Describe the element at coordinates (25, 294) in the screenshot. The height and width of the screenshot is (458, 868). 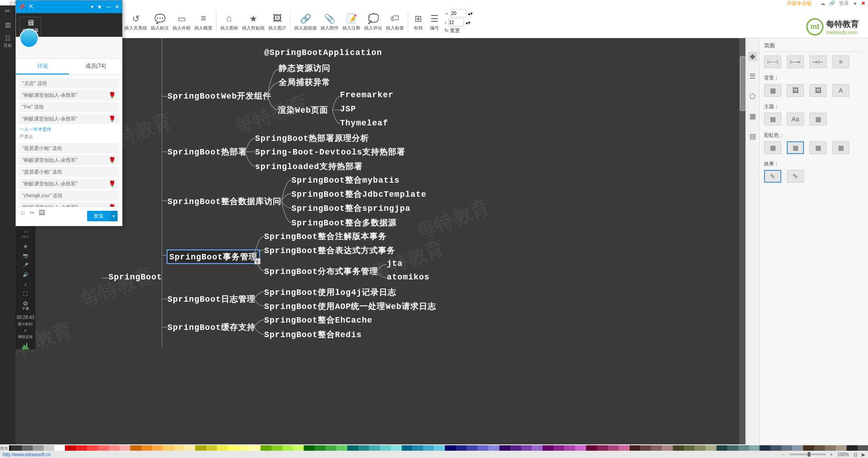
I see `fullscreen-icon: ⛶` at that location.